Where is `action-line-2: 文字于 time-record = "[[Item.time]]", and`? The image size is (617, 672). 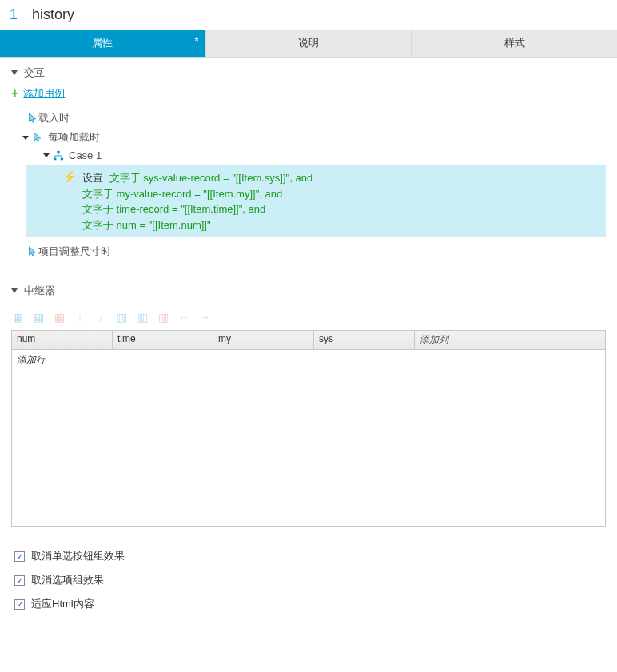
action-line-2: 文字于 time-record = "[[Item.time]]", and is located at coordinates (197, 209).